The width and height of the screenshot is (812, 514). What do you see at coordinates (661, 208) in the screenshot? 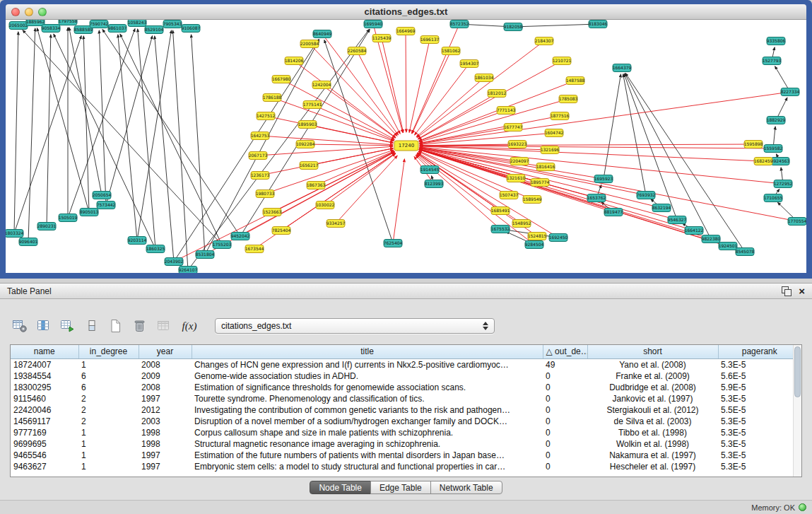
I see `graph-node: 8632194` at bounding box center [661, 208].